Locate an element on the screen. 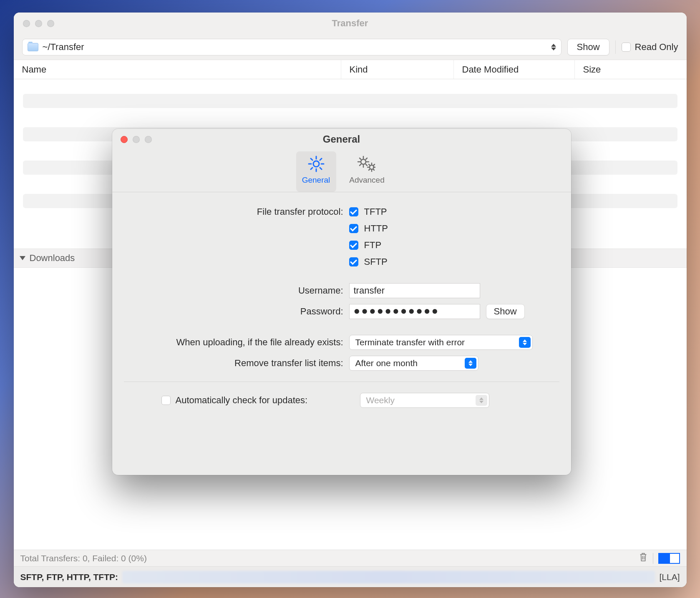 This screenshot has height=598, width=700. tab-general: General is located at coordinates (316, 172).